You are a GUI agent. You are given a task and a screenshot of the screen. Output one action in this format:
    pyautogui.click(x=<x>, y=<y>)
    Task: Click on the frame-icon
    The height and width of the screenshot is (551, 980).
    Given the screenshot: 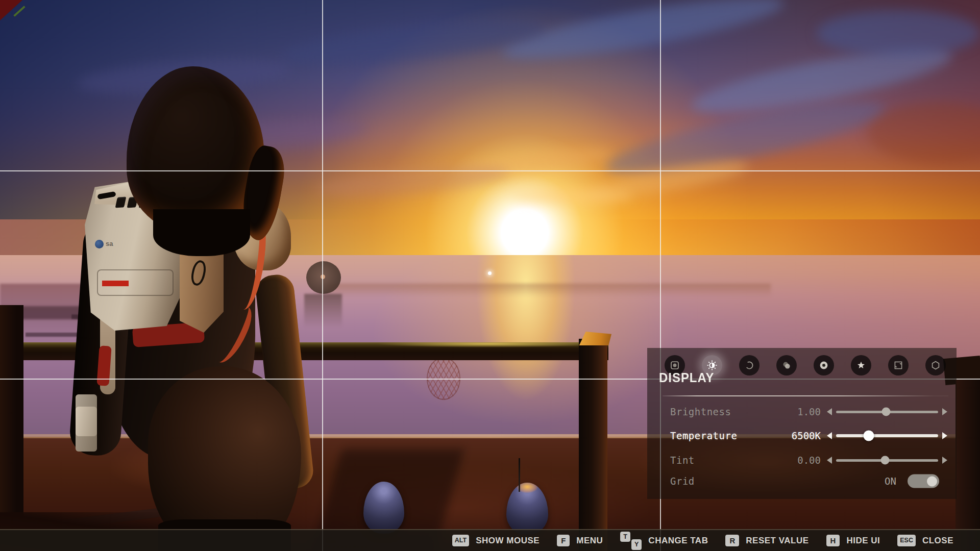 What is the action you would take?
    pyautogui.click(x=898, y=365)
    